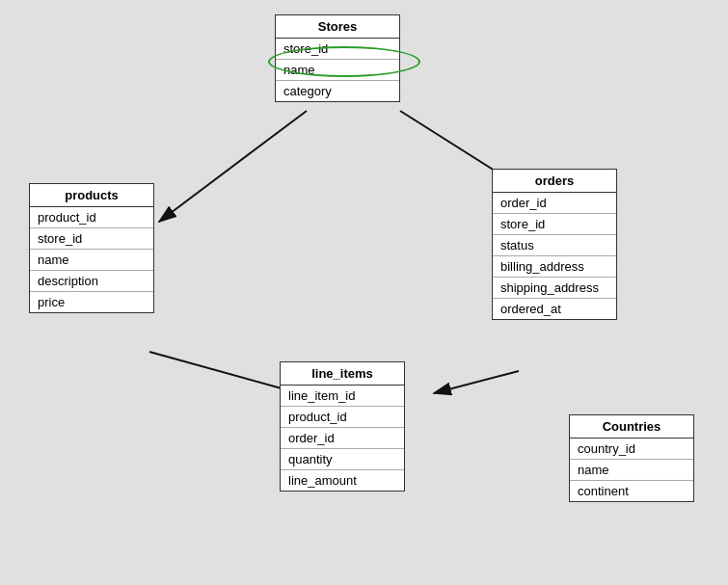 This screenshot has height=585, width=728. Describe the element at coordinates (337, 70) in the screenshot. I see `stores-col-name: name` at that location.